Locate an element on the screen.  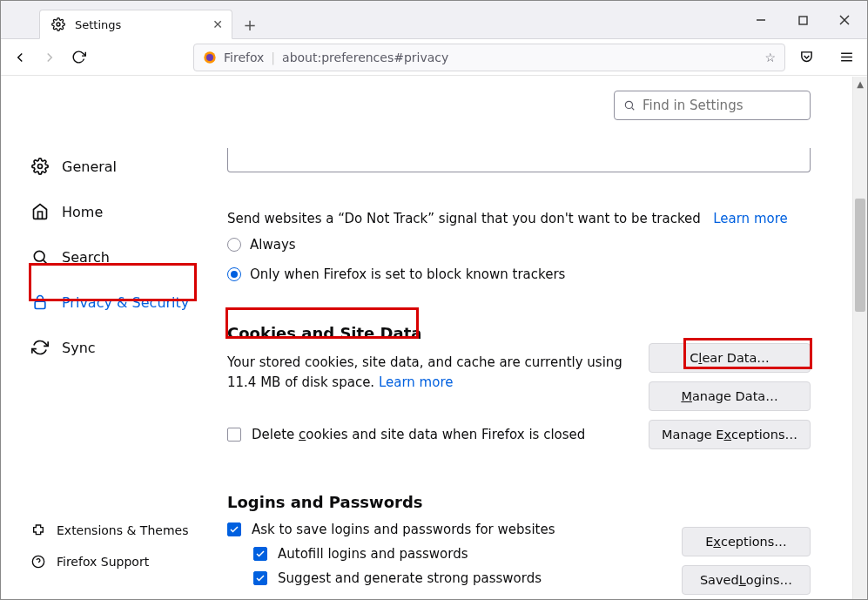
checkbox-label: Suggest and generate strong passwords is located at coordinates (409, 578).